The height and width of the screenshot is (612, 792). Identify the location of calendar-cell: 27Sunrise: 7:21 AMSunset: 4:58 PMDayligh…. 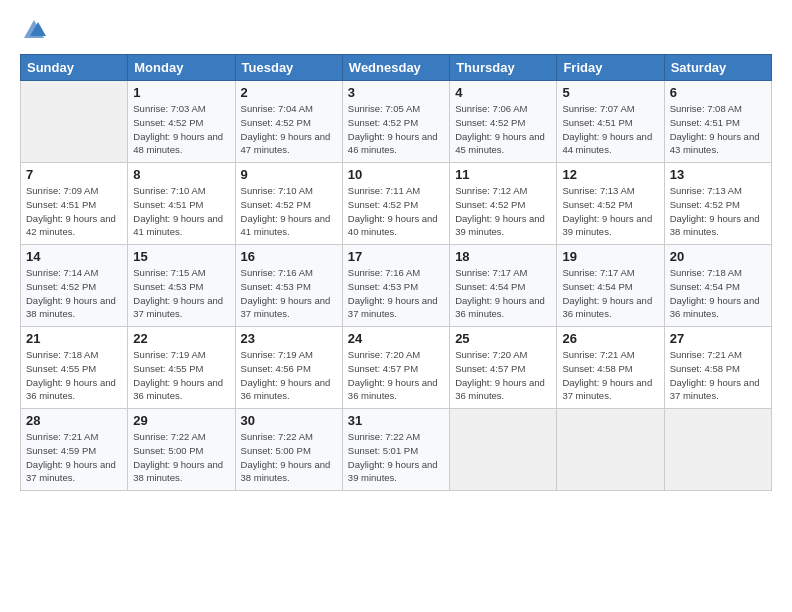
(718, 368).